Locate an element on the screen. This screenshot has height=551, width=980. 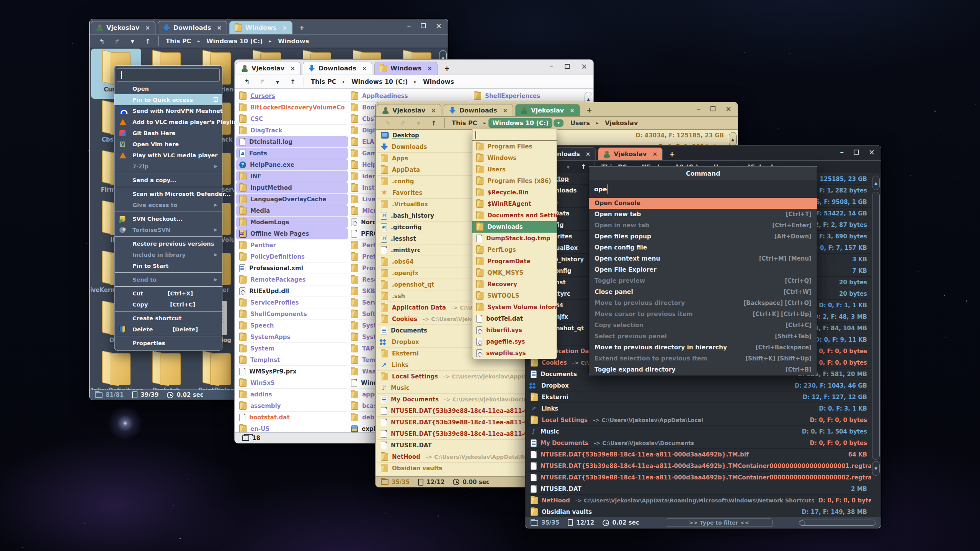
dropdown-item: hiberfil.sys is located at coordinates (514, 330).